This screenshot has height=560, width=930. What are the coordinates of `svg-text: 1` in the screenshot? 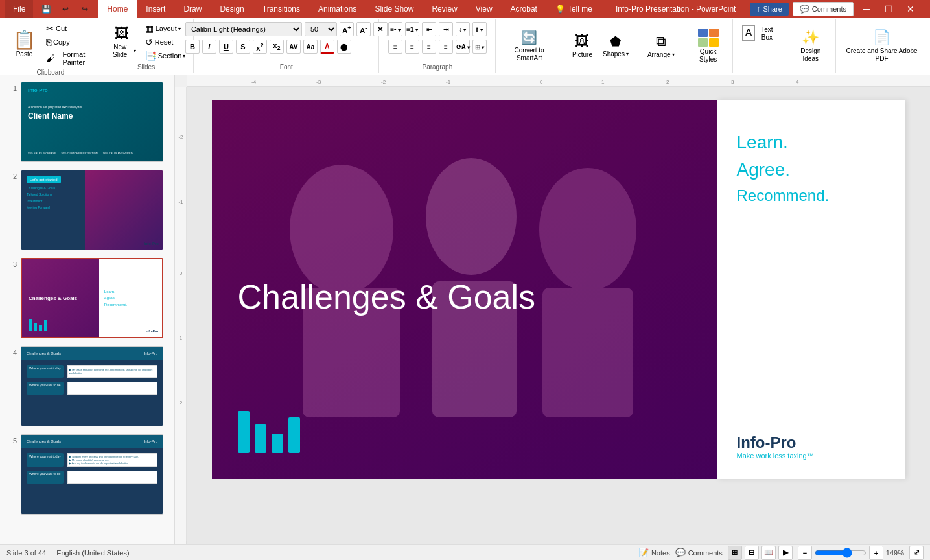 It's located at (181, 338).